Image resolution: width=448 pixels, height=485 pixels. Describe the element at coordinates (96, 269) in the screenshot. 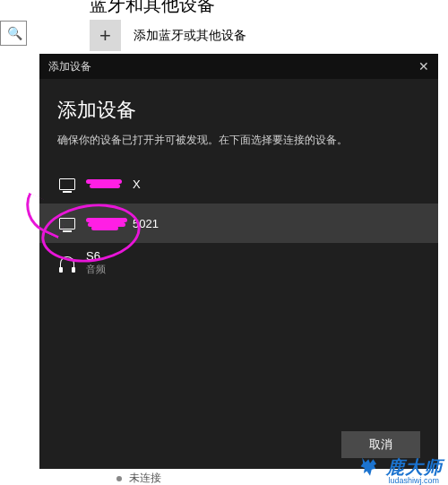

I see `device-subtitle: 音频` at that location.